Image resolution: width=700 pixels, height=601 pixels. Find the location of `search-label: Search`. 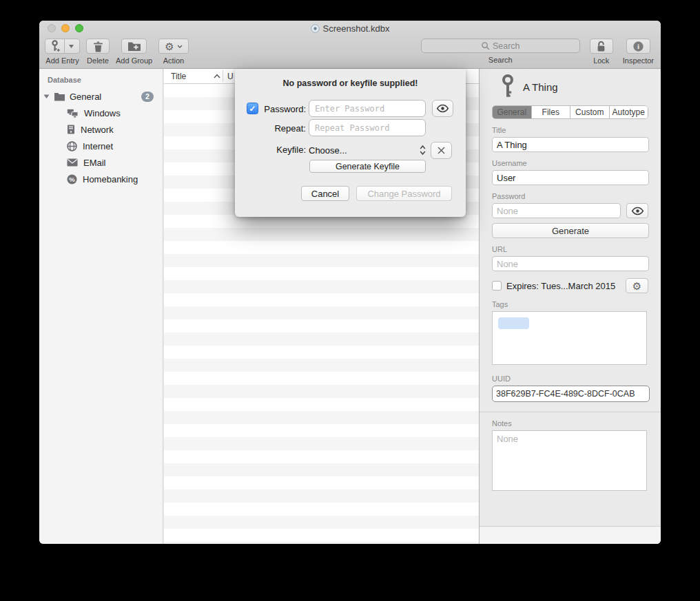

search-label: Search is located at coordinates (500, 60).